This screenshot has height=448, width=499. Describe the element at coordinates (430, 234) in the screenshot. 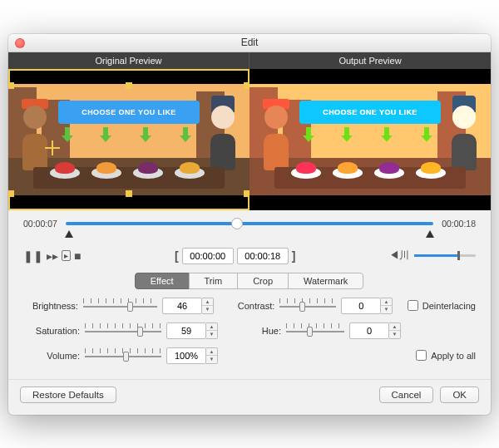

I see `range-end-marker` at that location.